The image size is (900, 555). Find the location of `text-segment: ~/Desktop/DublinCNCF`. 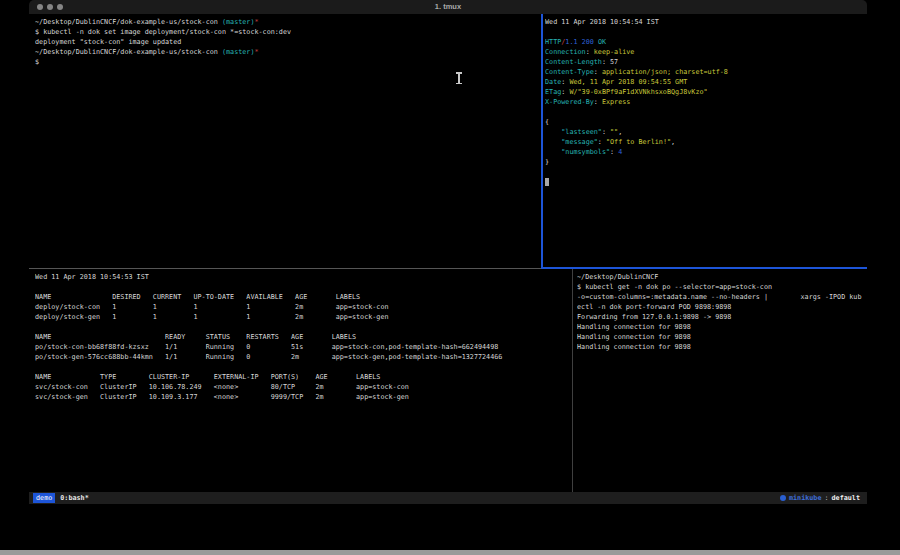

text-segment: ~/Desktop/DublinCNCF is located at coordinates (618, 277).